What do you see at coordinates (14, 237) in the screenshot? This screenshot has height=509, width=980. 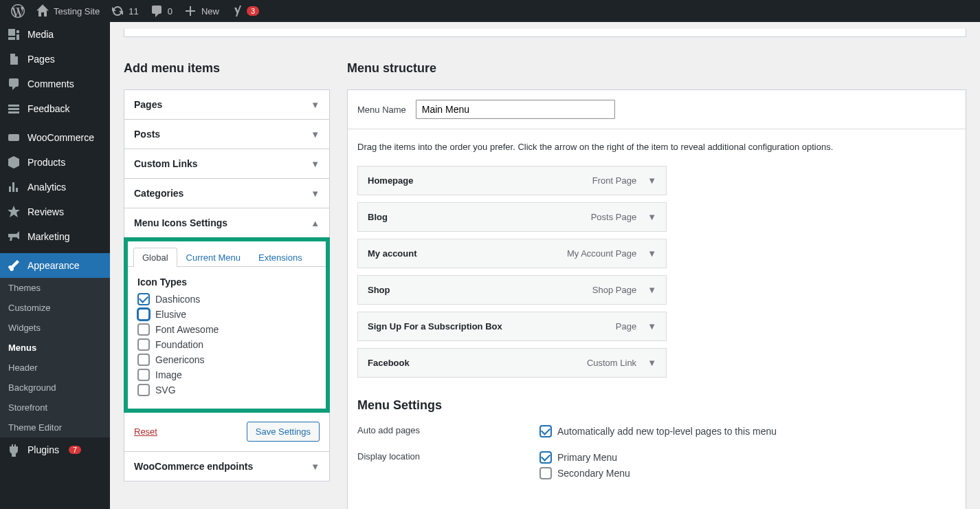 I see `megaphone-icon` at bounding box center [14, 237].